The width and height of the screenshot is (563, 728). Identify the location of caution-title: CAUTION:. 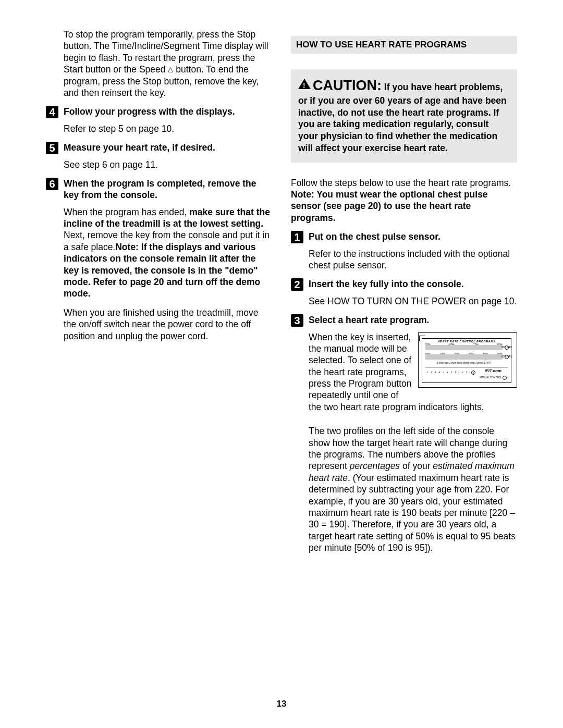
(347, 85).